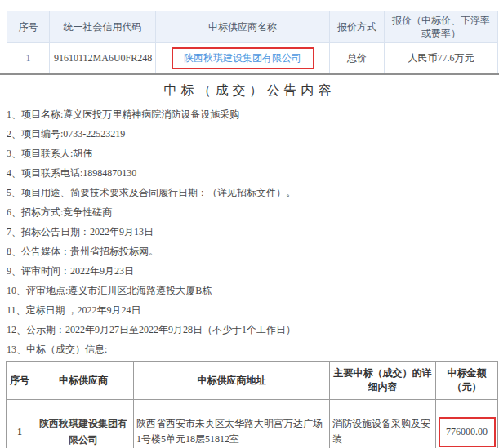 This screenshot has width=499, height=448. What do you see at coordinates (467, 432) in the screenshot?
I see `award-amount-value: 776000.00` at bounding box center [467, 432].